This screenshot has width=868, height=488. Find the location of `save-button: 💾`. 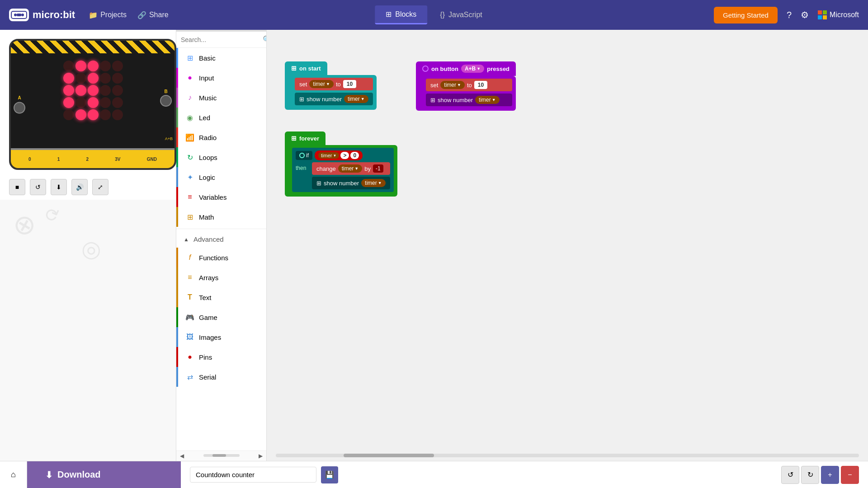

save-button: 💾 is located at coordinates (330, 475).